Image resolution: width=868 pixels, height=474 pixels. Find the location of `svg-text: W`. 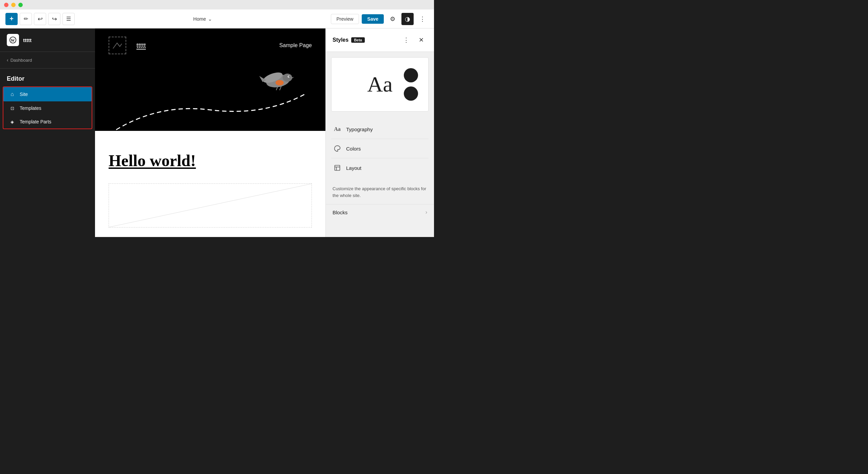

svg-text: W is located at coordinates (13, 40).